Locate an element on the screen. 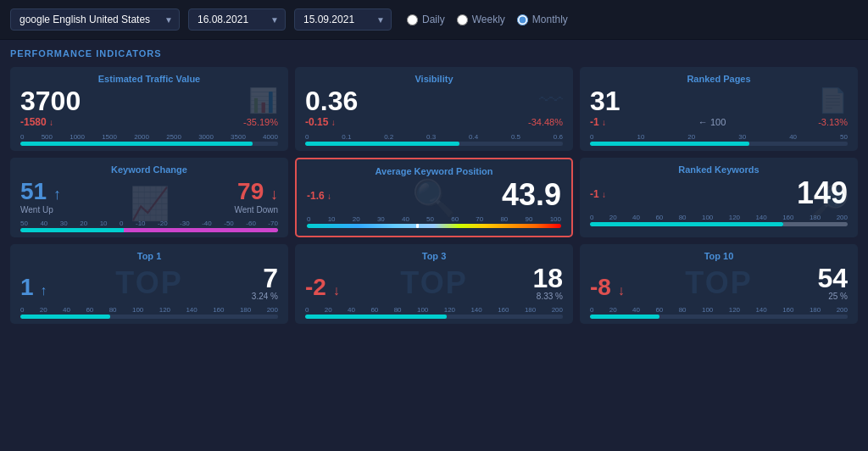 Image resolution: width=868 pixels, height=451 pixels. estimated-traffic-change: -1580 ↓ is located at coordinates (37, 122).